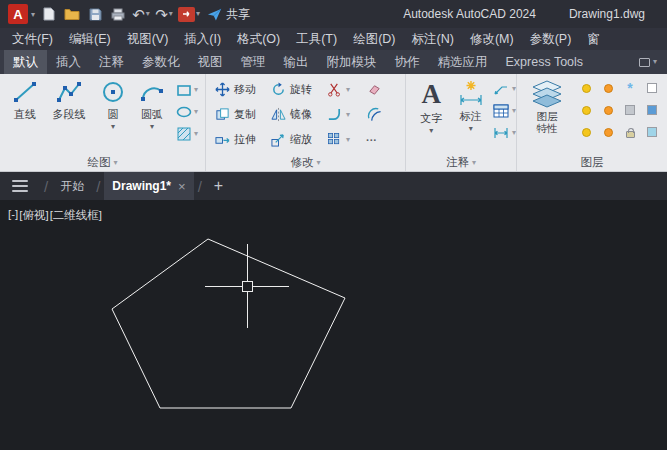 The width and height of the screenshot is (667, 450). What do you see at coordinates (68, 62) in the screenshot?
I see `ribbon-tab-insert: 插入` at bounding box center [68, 62].